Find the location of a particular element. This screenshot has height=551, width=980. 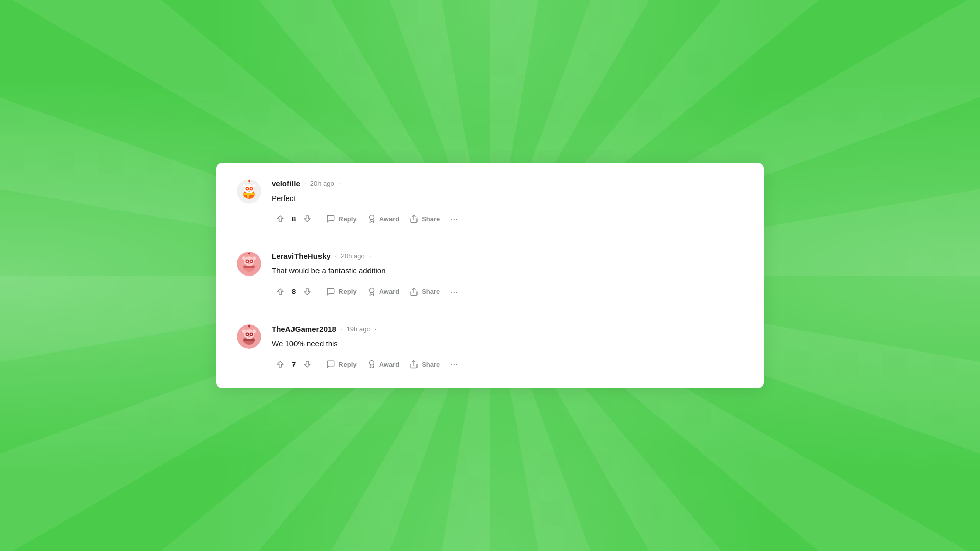

vote-count: 7 is located at coordinates (294, 364).